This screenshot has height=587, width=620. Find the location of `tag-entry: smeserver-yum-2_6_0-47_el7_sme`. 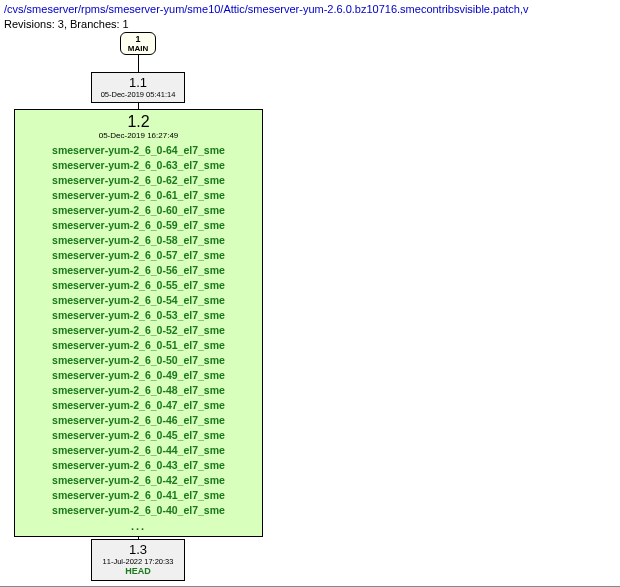

tag-entry: smeserver-yum-2_6_0-47_el7_sme is located at coordinates (138, 406).